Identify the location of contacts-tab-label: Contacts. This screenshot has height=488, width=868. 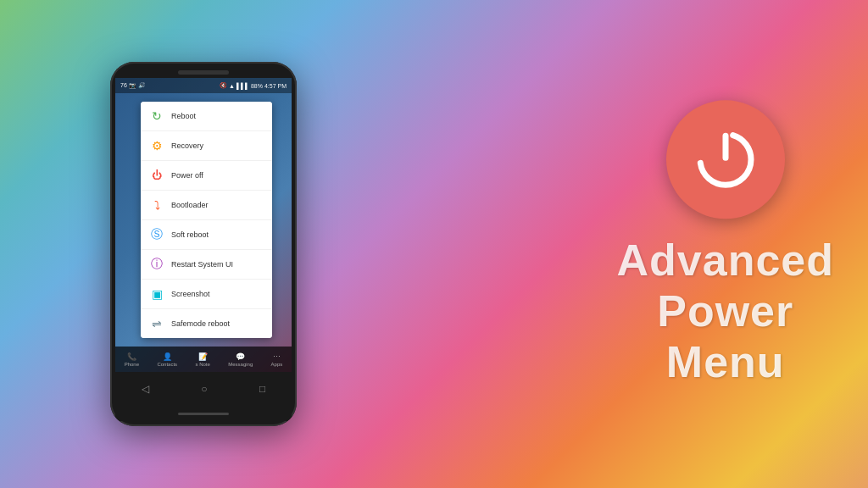
(167, 364).